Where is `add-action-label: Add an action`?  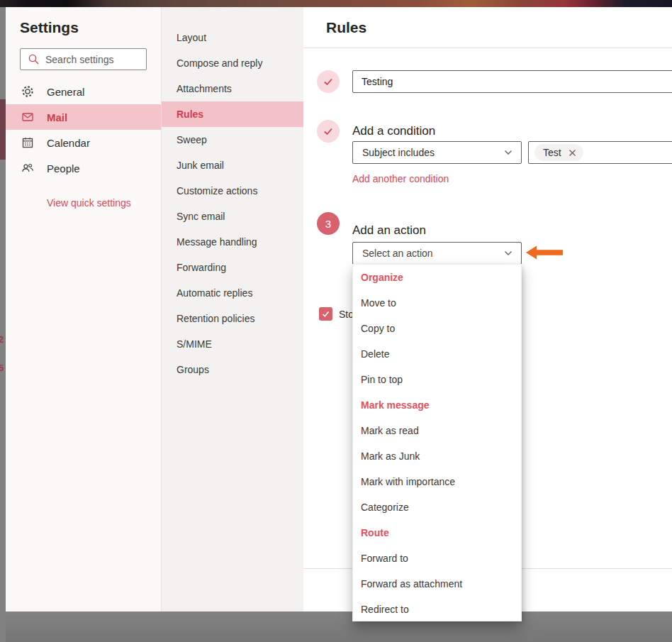
add-action-label: Add an action is located at coordinates (389, 231).